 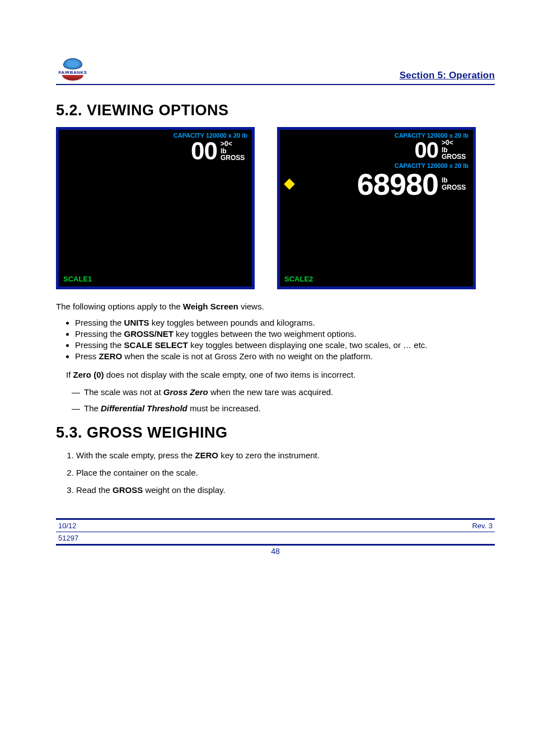 I want to click on list-item: With the scale empty, press the ZERO key…, so click(x=285, y=456).